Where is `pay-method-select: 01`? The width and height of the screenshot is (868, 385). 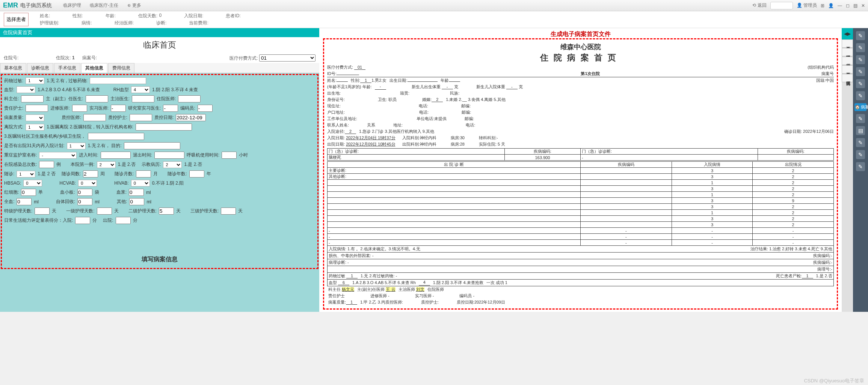 pay-method-select: 01 is located at coordinates (287, 58).